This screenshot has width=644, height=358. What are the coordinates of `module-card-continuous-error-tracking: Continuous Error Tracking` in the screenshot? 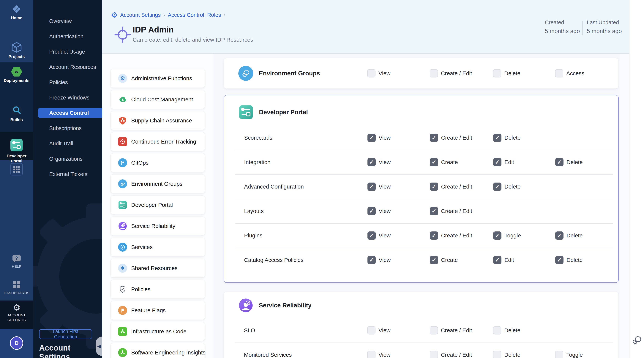 It's located at (158, 142).